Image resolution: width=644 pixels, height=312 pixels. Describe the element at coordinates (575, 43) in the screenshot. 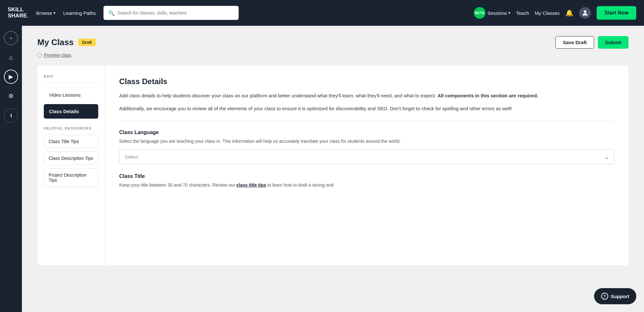

I see `save-draft-button: Save Draft` at that location.